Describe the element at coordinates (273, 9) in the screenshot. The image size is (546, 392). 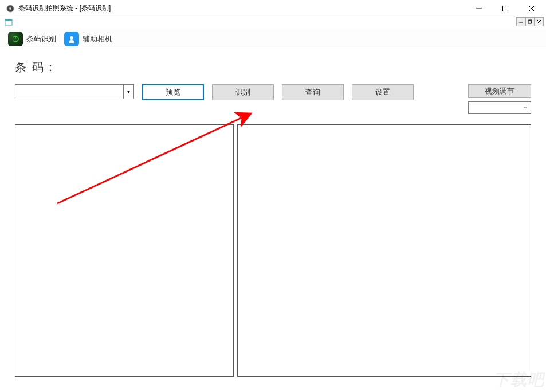
I see `window-titlebar: 条码识别拍照系统 - [条码识别]` at that location.